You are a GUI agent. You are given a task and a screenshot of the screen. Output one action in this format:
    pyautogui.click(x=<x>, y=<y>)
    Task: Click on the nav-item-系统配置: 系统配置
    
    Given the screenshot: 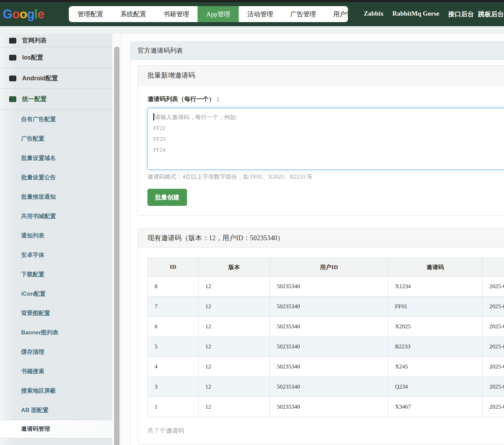 What is the action you would take?
    pyautogui.click(x=133, y=14)
    